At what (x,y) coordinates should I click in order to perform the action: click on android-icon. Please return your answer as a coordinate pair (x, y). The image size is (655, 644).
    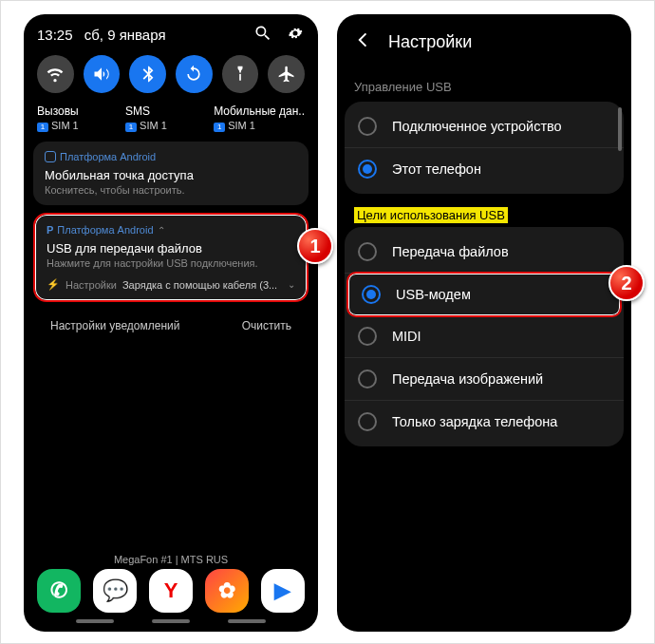
    Looking at the image, I should click on (50, 157).